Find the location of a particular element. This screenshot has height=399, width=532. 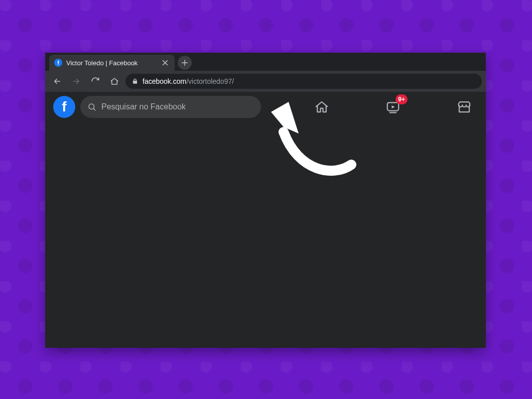

nav-marketplace is located at coordinates (464, 107).